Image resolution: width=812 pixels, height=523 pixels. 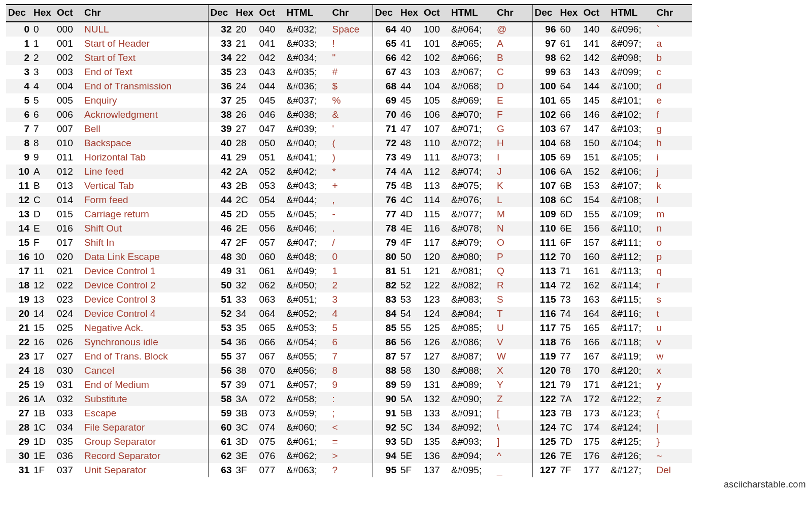 I want to click on cell-html: &#115;, so click(x=632, y=300).